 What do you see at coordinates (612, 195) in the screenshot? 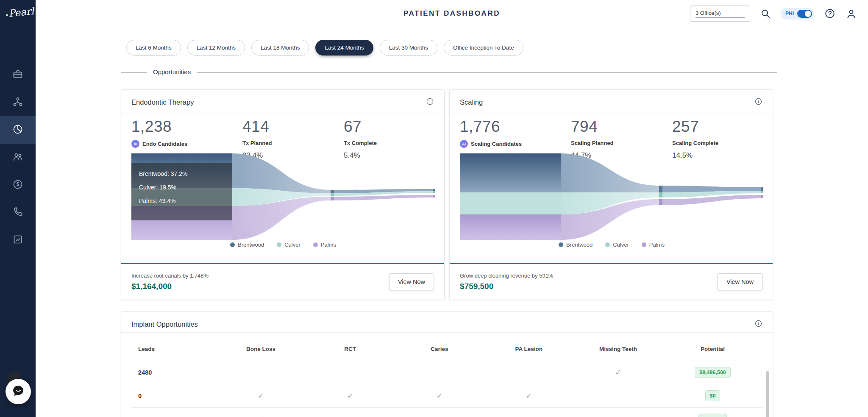
I see `sankey-svg` at bounding box center [612, 195].